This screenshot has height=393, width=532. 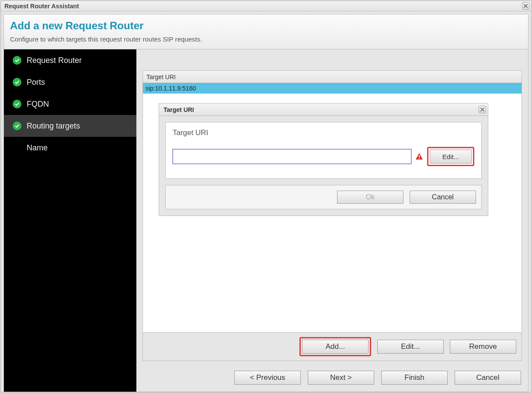 What do you see at coordinates (266, 39) in the screenshot?
I see `page-subtitle: Configure to which targets this request …` at bounding box center [266, 39].